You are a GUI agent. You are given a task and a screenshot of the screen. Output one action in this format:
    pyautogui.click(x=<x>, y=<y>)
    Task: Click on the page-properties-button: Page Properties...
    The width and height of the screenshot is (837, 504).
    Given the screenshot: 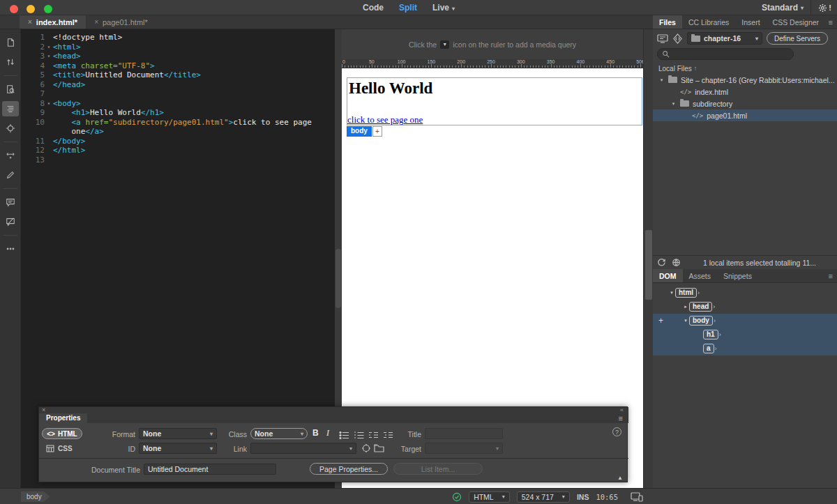 What is the action you would take?
    pyautogui.click(x=349, y=468)
    